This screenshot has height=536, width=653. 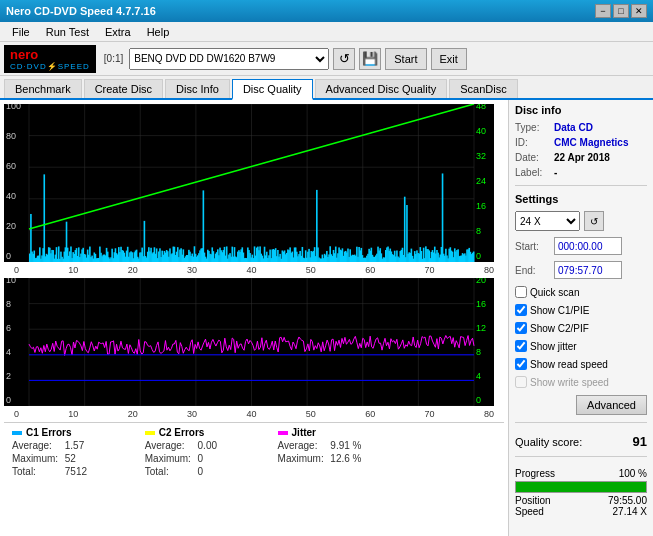 I want to click on menu-help: Help, so click(x=158, y=32).